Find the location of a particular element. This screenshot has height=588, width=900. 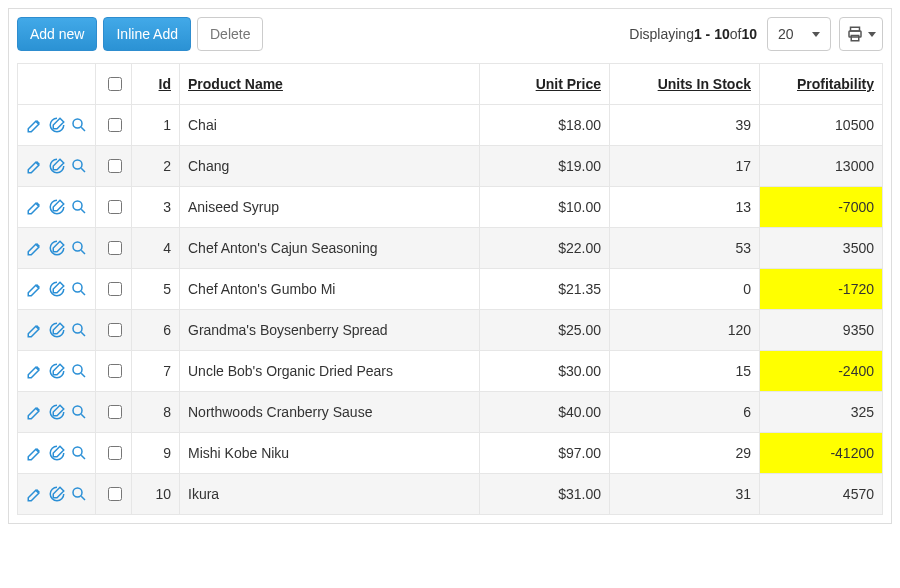

pager-info: Displaying 1 - 10 of 10 20 is located at coordinates (756, 34).